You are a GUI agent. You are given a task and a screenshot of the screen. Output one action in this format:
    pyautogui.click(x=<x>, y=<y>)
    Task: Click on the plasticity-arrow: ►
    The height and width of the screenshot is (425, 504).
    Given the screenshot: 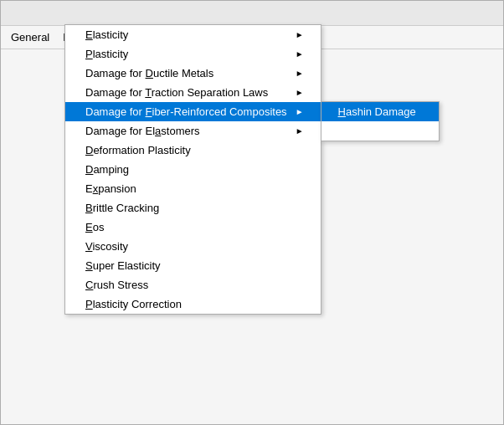 What is the action you would take?
    pyautogui.click(x=300, y=54)
    